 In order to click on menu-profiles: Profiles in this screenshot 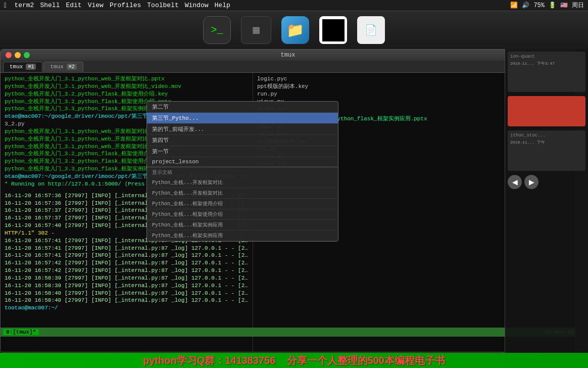, I will do `click(125, 5)`.